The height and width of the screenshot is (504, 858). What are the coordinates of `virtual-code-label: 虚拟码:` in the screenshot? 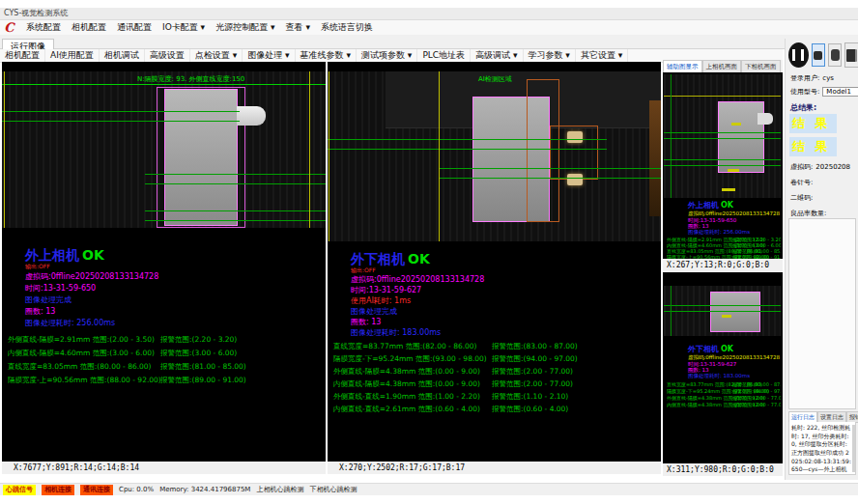 It's located at (802, 167).